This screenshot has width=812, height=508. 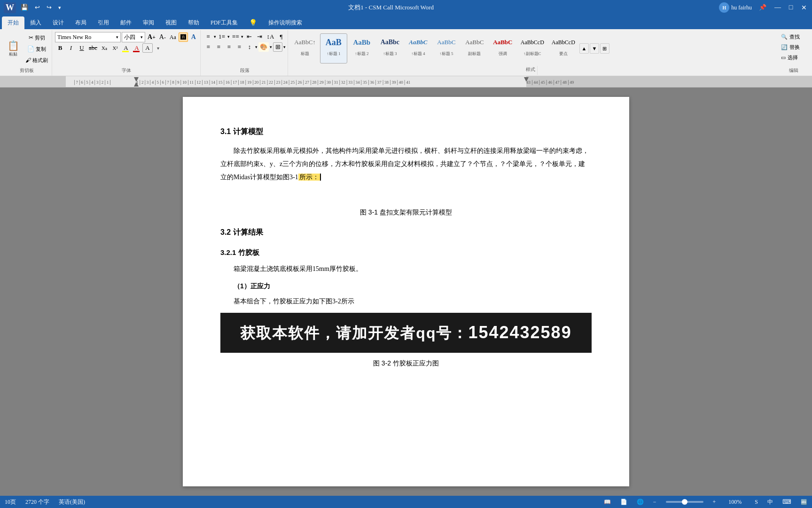 What do you see at coordinates (390, 48) in the screenshot?
I see `style-heading3: AaBbc ↑标题 3` at bounding box center [390, 48].